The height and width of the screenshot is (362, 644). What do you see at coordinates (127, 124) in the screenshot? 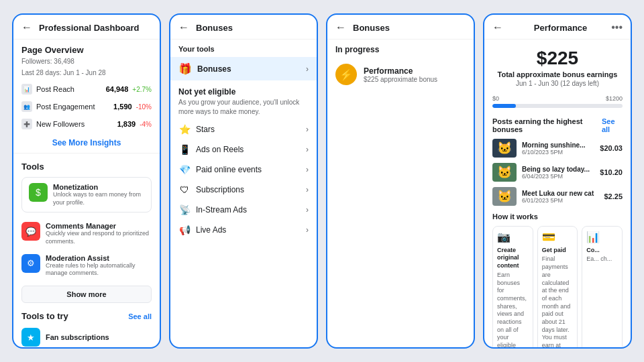
I see `new-followers-value: 1,839` at bounding box center [127, 124].